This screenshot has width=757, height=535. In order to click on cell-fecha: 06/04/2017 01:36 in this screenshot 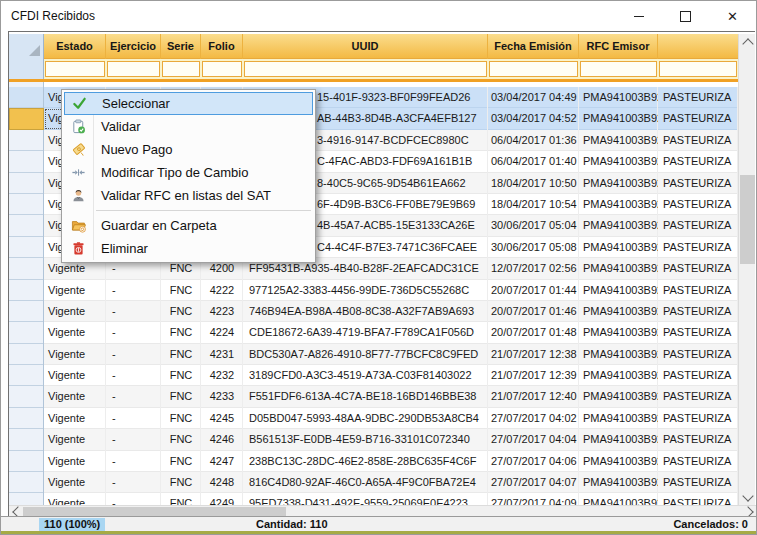, I will do `click(534, 140)`.